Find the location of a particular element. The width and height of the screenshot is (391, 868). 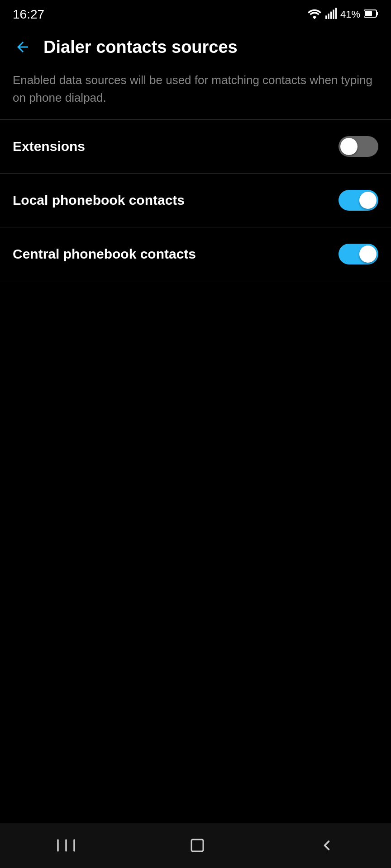

central-phonebook-label: Central phonebook contacts is located at coordinates (104, 254).